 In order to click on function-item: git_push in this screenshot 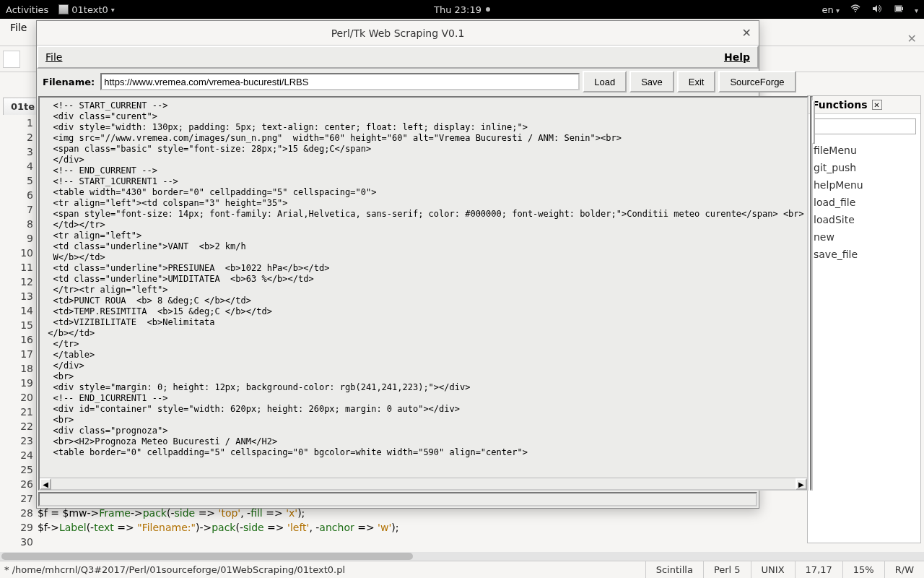, I will do `click(864, 168)`.